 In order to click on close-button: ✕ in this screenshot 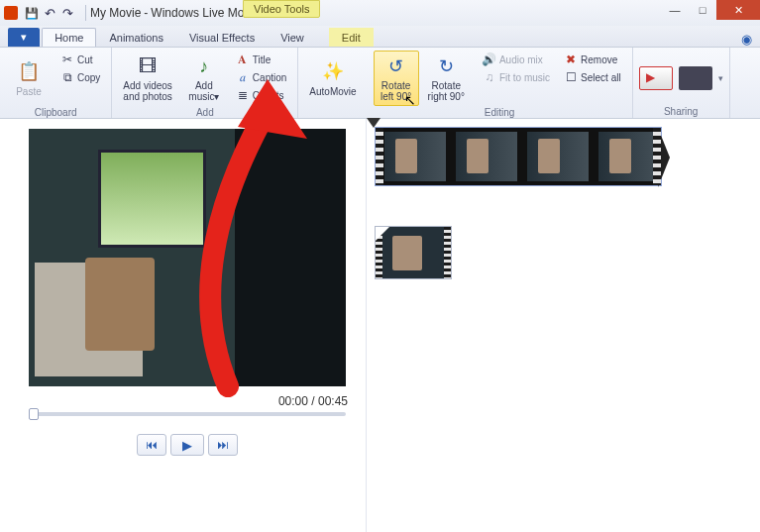, I will do `click(738, 10)`.